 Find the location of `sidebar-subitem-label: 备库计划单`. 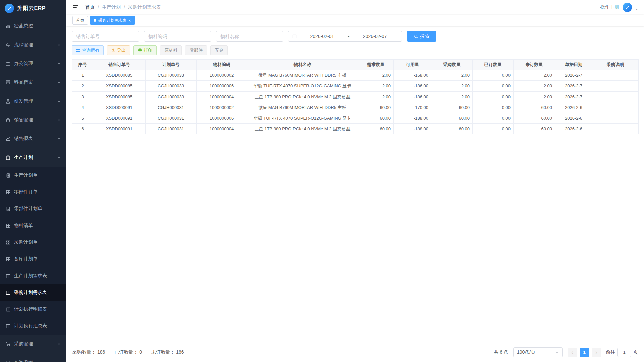

sidebar-subitem-label: 备库计划单 is located at coordinates (26, 259).